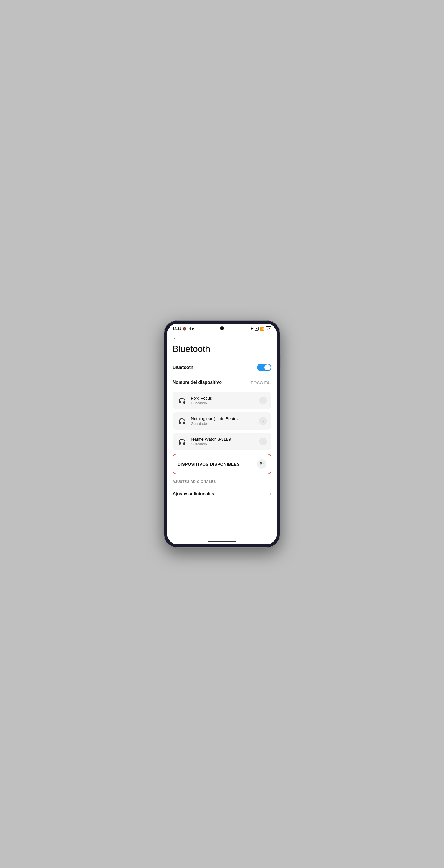 The image size is (444, 868). Describe the element at coordinates (223, 441) in the screenshot. I see `device-info-realme: realme Watch 3-31B9 Guardado` at that location.